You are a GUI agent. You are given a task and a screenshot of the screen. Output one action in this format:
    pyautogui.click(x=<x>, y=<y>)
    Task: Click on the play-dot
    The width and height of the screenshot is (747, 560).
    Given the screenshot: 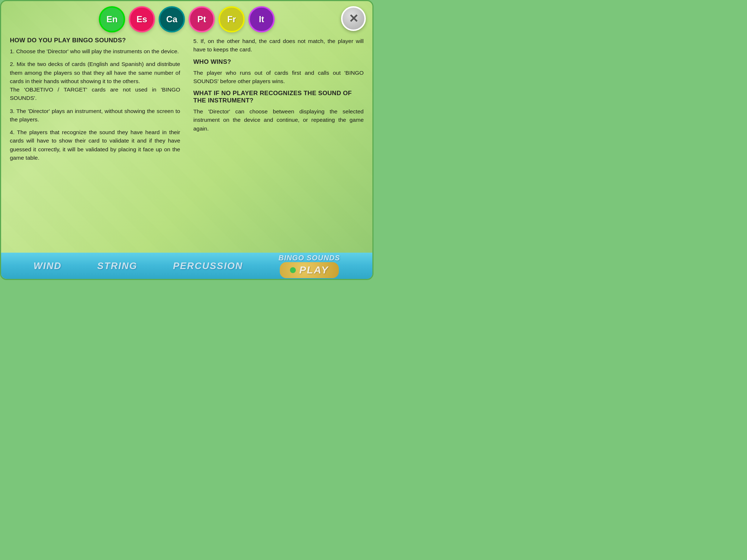 What is the action you would take?
    pyautogui.click(x=293, y=270)
    